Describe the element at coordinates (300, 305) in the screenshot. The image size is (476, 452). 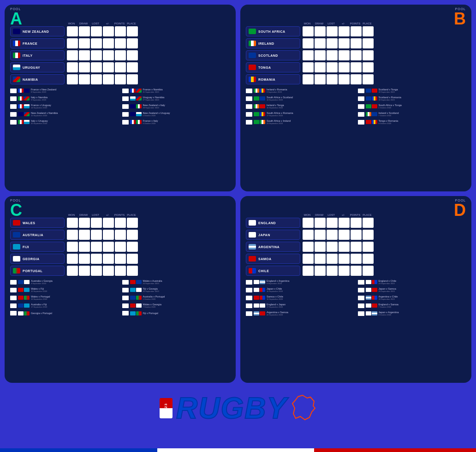
I see `match-item: England v Japan 17 September 2023` at that location.